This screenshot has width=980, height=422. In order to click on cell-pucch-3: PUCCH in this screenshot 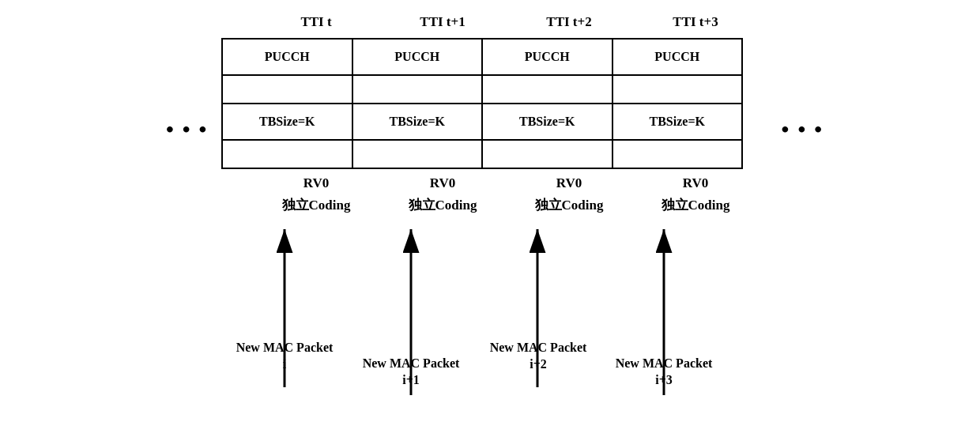, I will do `click(678, 57)`.